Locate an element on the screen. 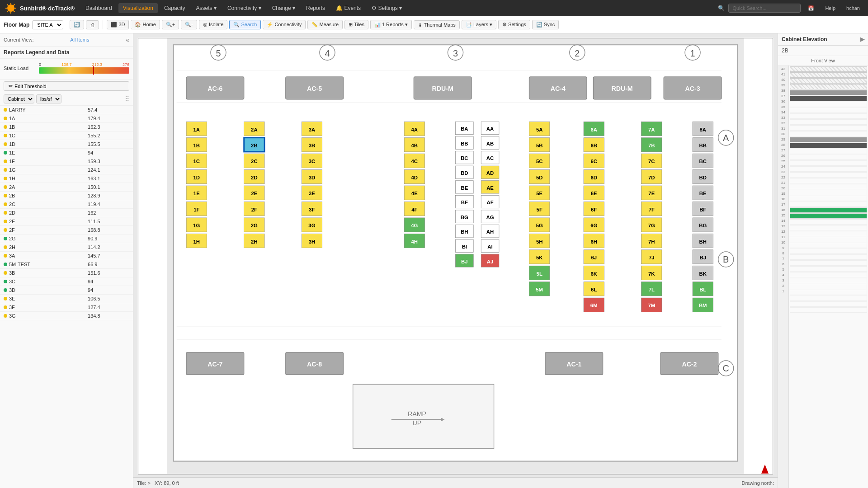  search-button: 🔍 Search is located at coordinates (245, 24).